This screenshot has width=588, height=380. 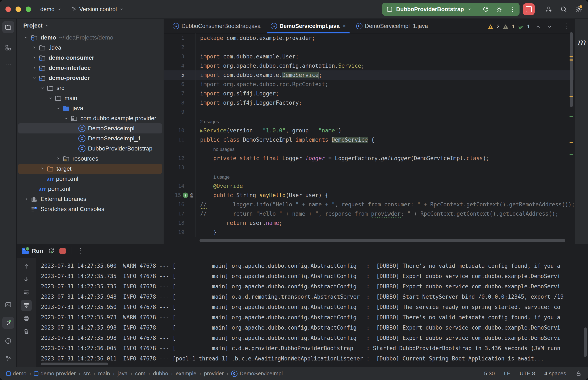 I want to click on gutter: 9, so click(x=179, y=112).